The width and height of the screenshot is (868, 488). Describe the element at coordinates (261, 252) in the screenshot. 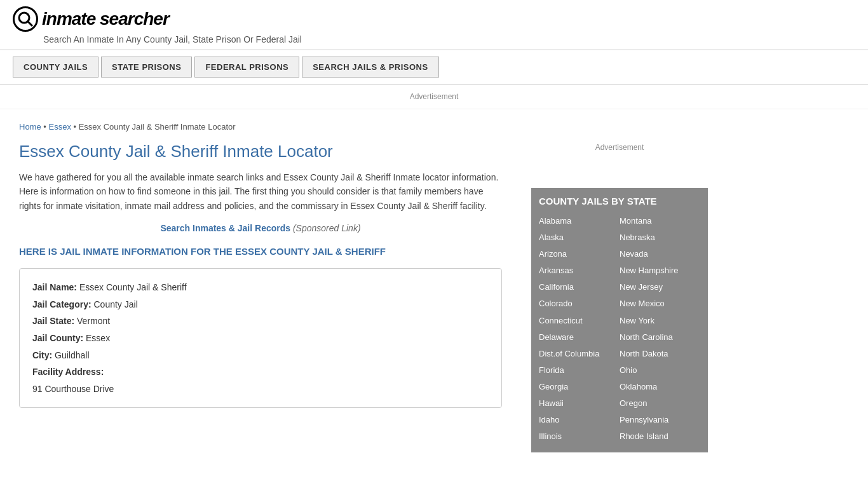

I see `section-heading: HERE IS JAIL INMATE INFORMATION FOR THE …` at that location.